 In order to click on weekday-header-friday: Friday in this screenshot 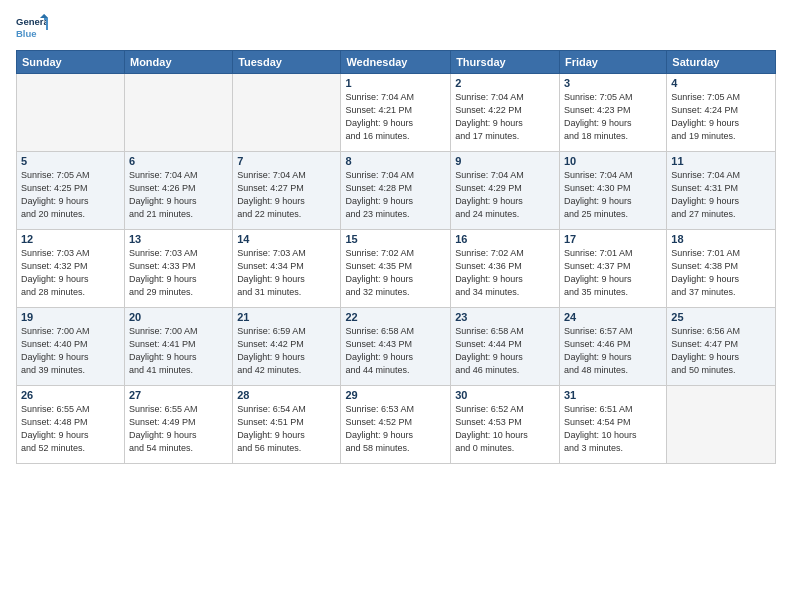, I will do `click(612, 62)`.